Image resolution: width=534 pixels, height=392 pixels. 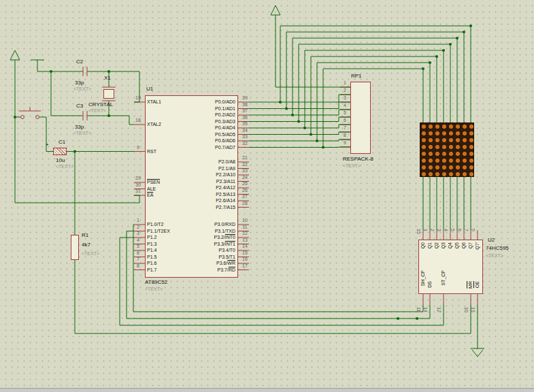 What do you see at coordinates (361, 118) in the screenshot?
I see `respack-rp1-body` at bounding box center [361, 118].